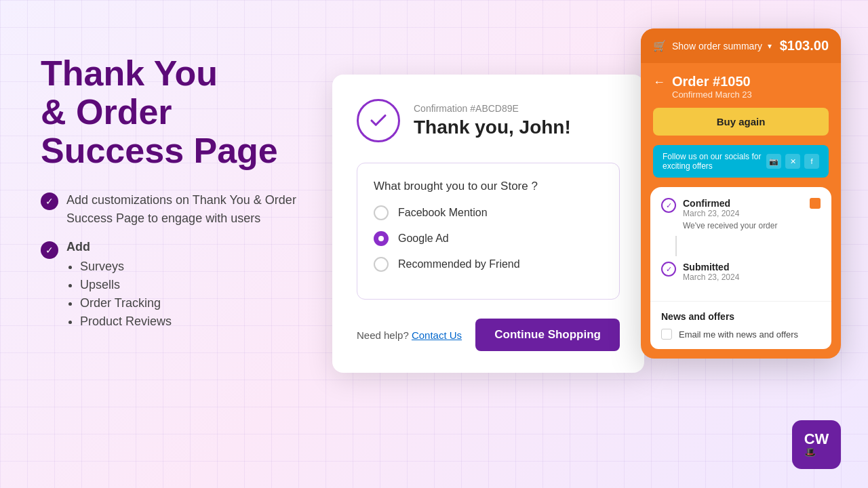 Image resolution: width=868 pixels, height=488 pixels. I want to click on confirmation-number: Confirmation #ABCD89E, so click(492, 108).